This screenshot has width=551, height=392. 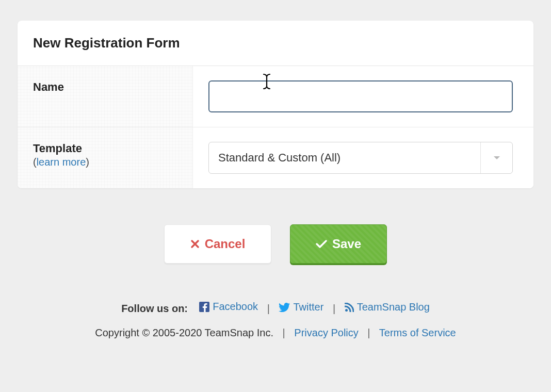 I want to click on footer-legal-line: Copyright © 2005-2020 TeamSnap Inc. | Pr…, so click(x=276, y=333).